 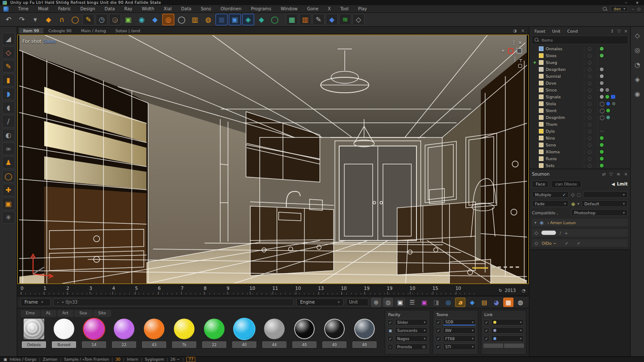 I want to click on toolbar-dial-b-tool: ◶, so click(x=115, y=20).